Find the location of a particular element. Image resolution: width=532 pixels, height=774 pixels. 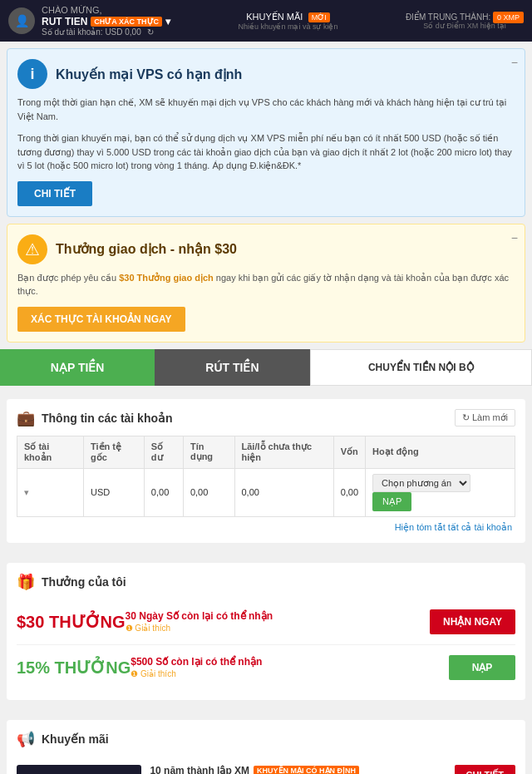

promo-content-10years: 10 năm thành lập XM KHUYẾN MẠI CÓ HẠN ĐỊ… is located at coordinates (259, 770).